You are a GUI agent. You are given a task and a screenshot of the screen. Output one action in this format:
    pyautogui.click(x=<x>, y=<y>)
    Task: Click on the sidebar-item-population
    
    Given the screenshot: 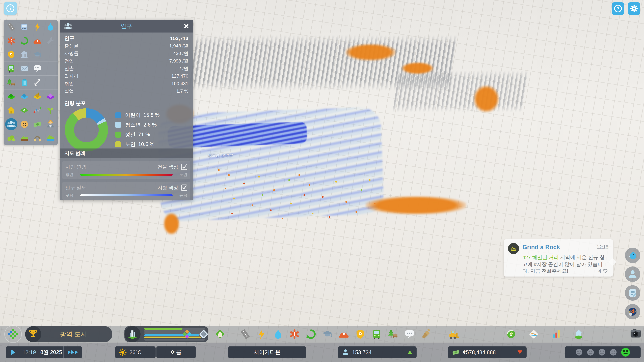 What is the action you would take?
    pyautogui.click(x=11, y=124)
    